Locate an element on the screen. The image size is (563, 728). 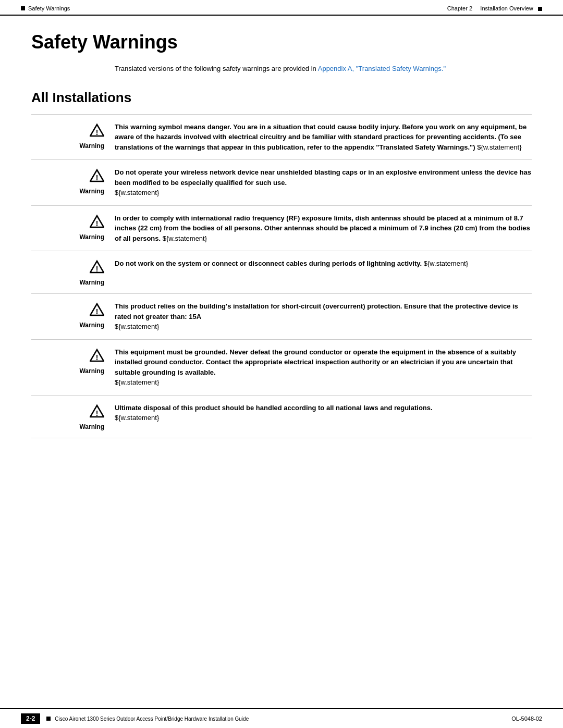
warning-triangle-icon-4: ! is located at coordinates (97, 311).